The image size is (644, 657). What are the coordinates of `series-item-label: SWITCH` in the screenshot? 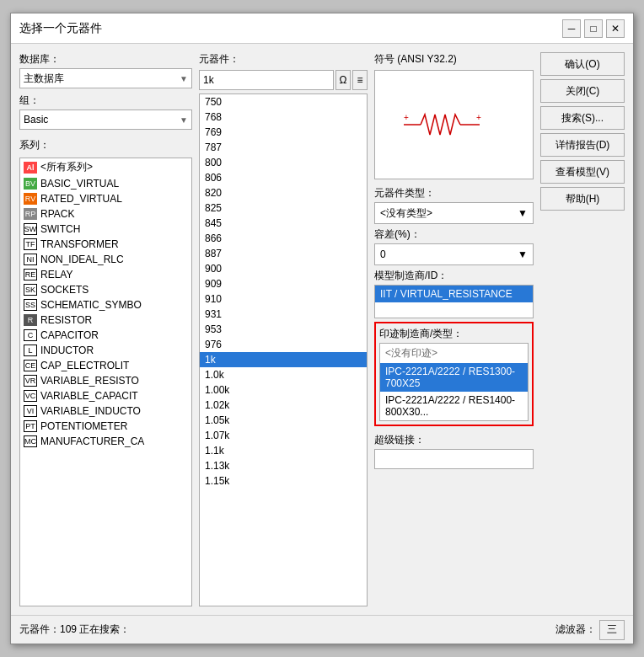 It's located at (61, 229).